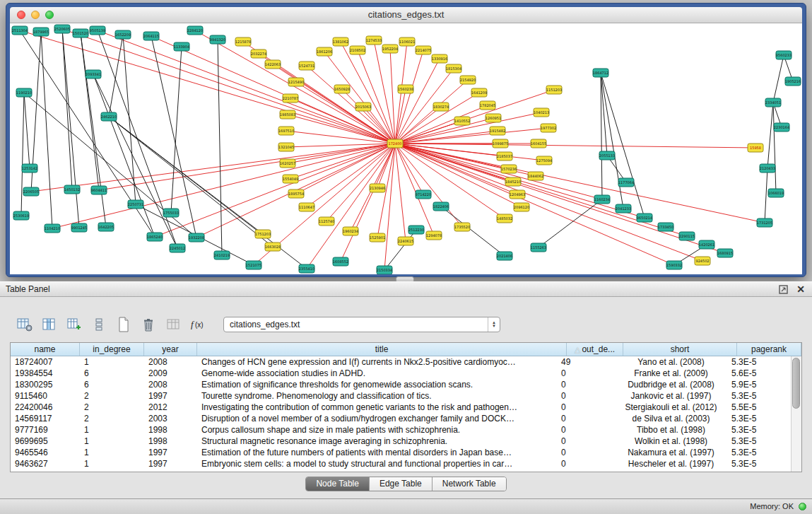 The height and width of the screenshot is (514, 812). Describe the element at coordinates (707, 245) in the screenshot. I see `graph-node: 1420261` at that location.